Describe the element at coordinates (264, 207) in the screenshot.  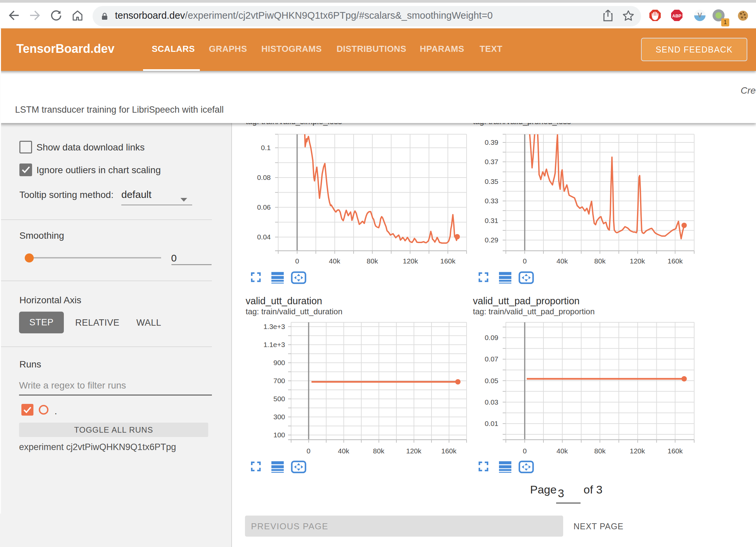
I see `svg-text: 0.06` at that location.